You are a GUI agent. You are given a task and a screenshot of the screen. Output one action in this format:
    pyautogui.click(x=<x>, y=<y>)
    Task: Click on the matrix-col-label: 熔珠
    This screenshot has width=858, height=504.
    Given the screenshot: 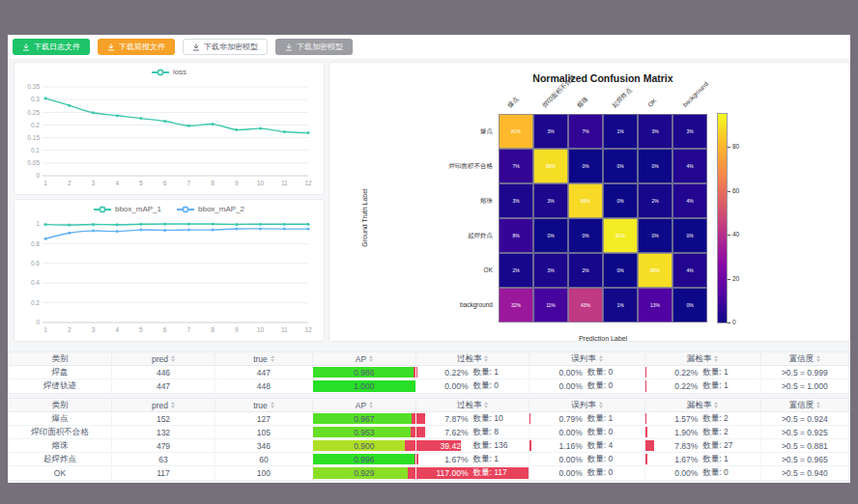 What is the action you would take?
    pyautogui.click(x=584, y=102)
    